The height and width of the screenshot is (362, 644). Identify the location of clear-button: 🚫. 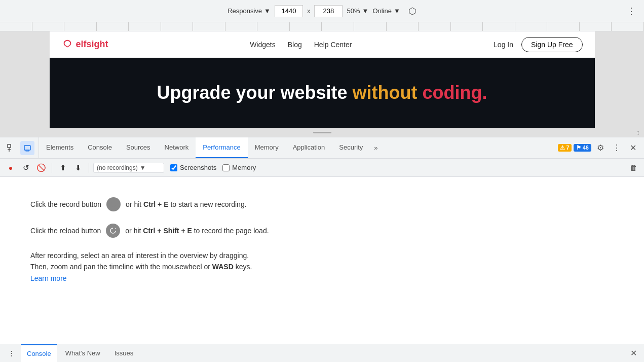
(41, 168).